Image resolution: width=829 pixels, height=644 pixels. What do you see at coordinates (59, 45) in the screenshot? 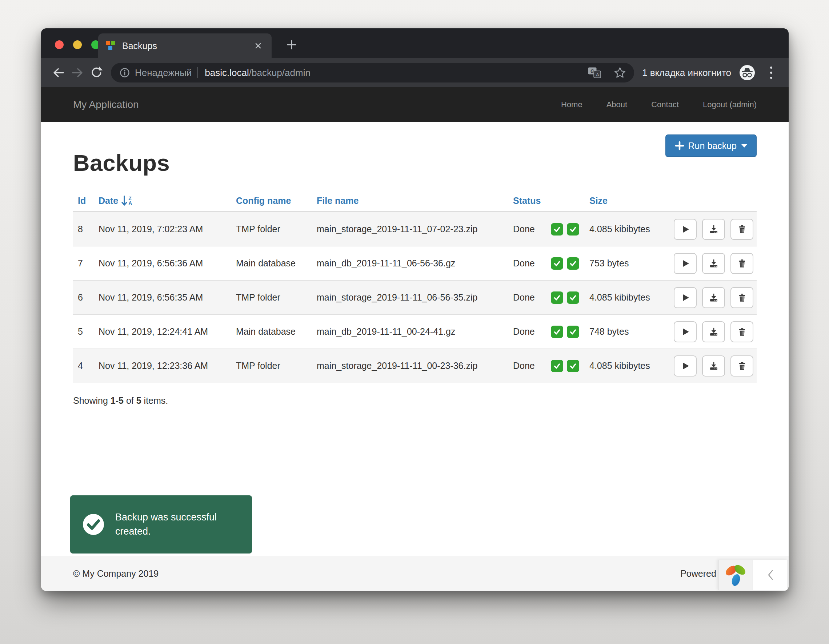
I see `close-window-button` at bounding box center [59, 45].